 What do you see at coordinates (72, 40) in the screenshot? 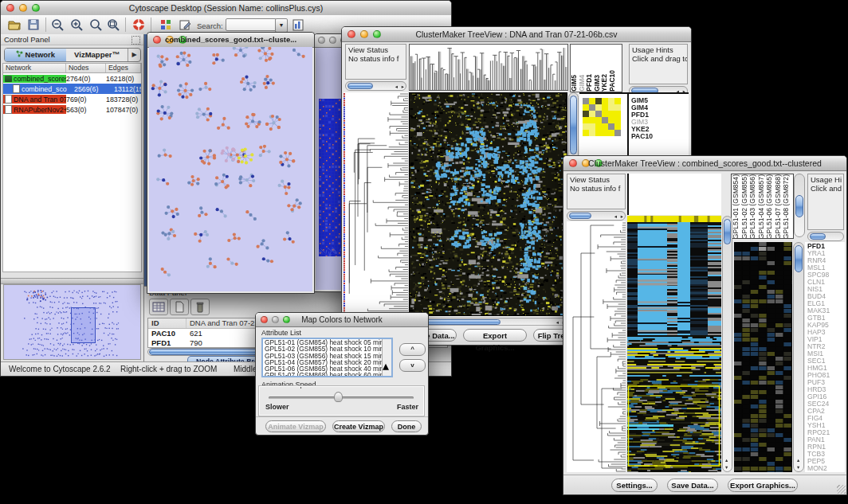
I see `control-panel-header: Control Panel` at bounding box center [72, 40].